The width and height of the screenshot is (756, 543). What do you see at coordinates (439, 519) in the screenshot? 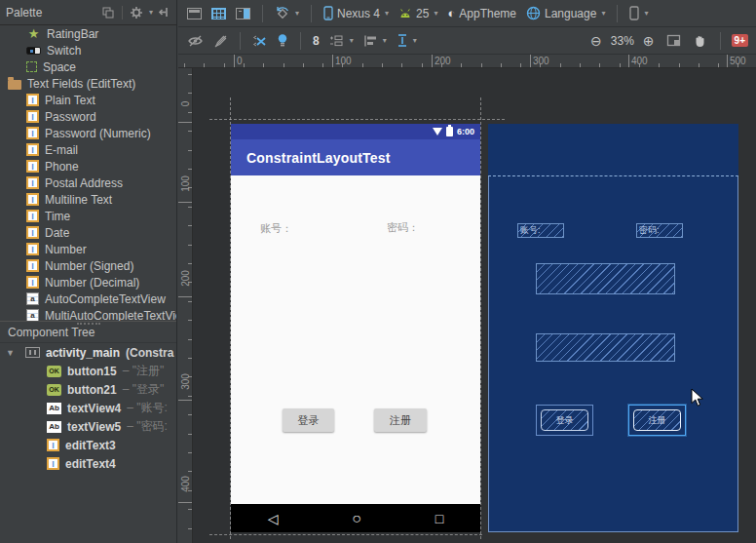
I see `nav-recents-icon: □` at bounding box center [439, 519].